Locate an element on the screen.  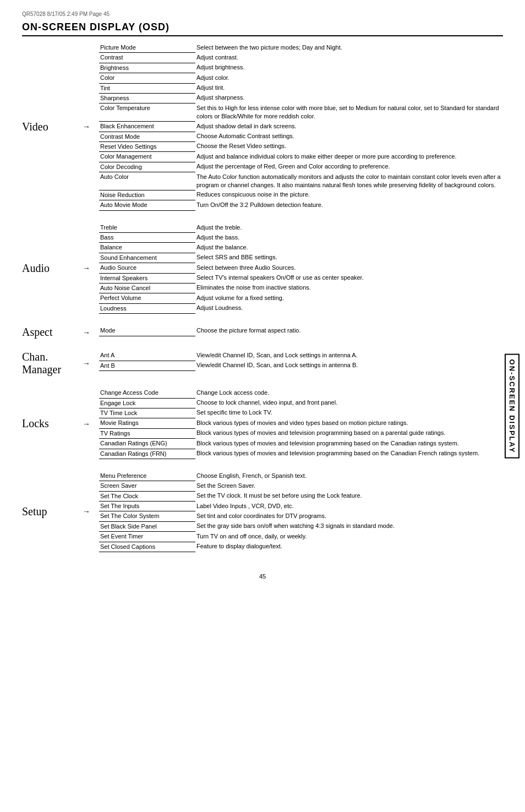
table-row: Internal SpeakersSelect TV's internal sp… is located at coordinates (301, 278).